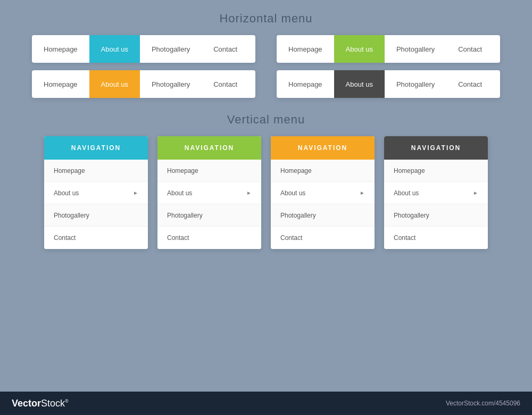  Describe the element at coordinates (388, 67) in the screenshot. I see `horizontal-right-column: Homepage About us Photogallery Contact H…` at that location.